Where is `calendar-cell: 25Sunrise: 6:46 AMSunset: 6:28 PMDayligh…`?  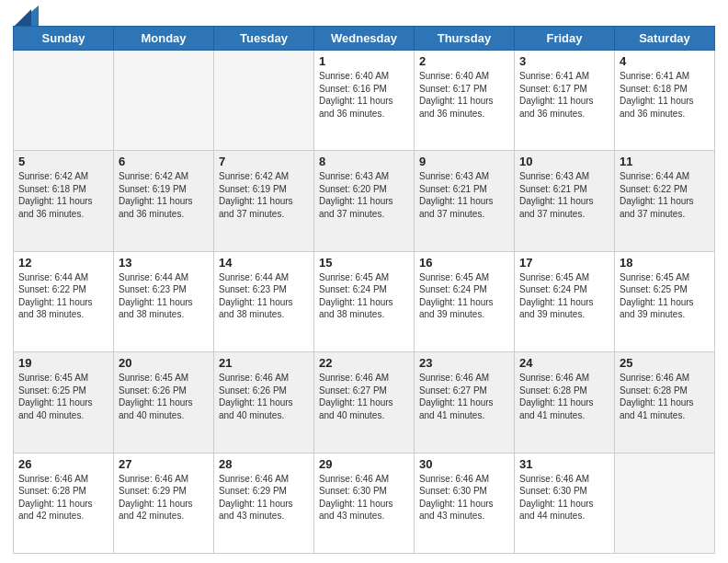 calendar-cell: 25Sunrise: 6:46 AMSunset: 6:28 PMDayligh… is located at coordinates (665, 403).